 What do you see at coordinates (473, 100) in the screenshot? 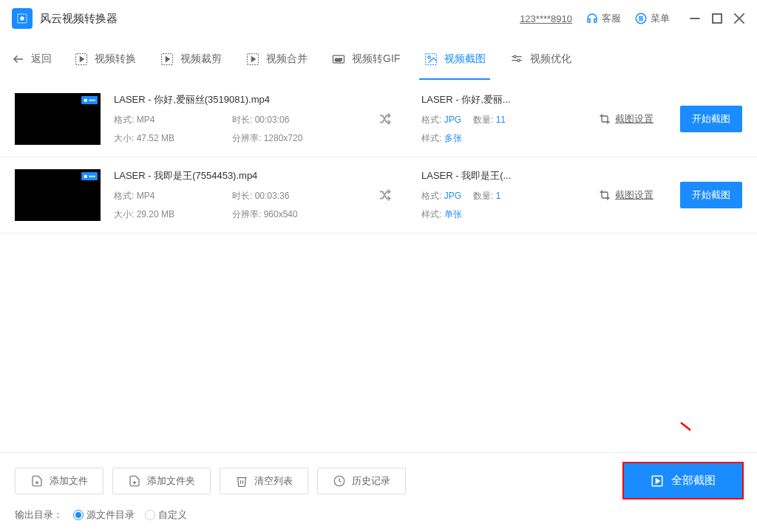
I see `output-name: LASER - 你好,爱丽...` at bounding box center [473, 100].